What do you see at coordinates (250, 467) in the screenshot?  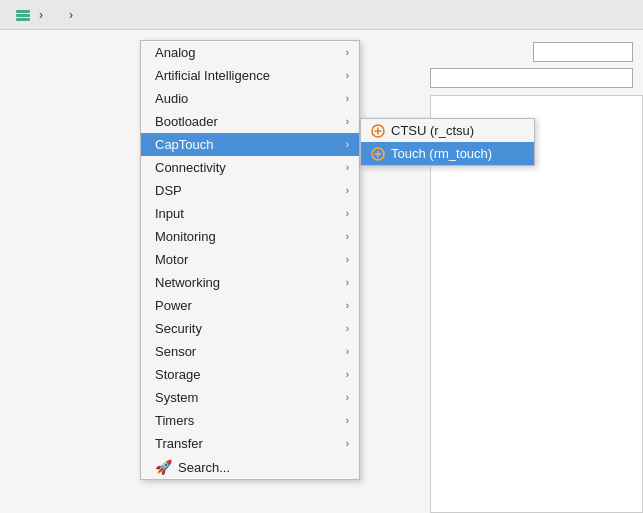 I see `menu-item-search: 🚀Search...` at bounding box center [250, 467].